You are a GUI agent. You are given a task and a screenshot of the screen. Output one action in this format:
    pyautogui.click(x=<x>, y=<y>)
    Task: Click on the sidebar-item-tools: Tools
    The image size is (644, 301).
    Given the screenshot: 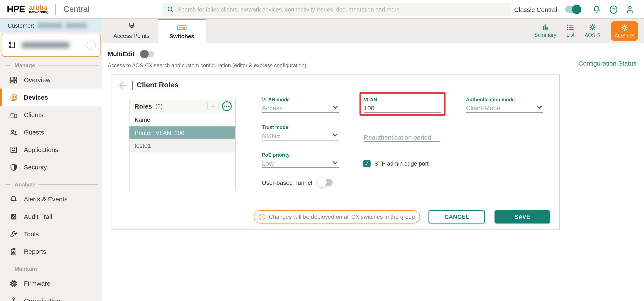 What is the action you would take?
    pyautogui.click(x=51, y=234)
    